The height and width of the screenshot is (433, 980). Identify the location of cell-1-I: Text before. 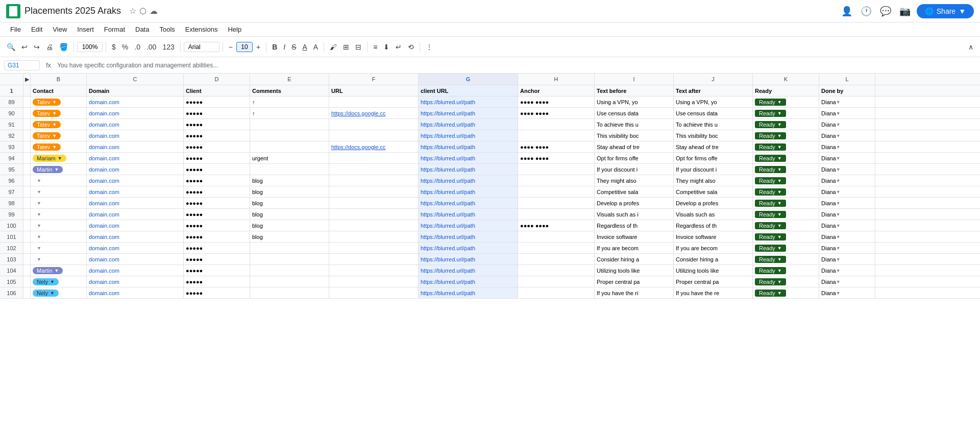
(634, 91).